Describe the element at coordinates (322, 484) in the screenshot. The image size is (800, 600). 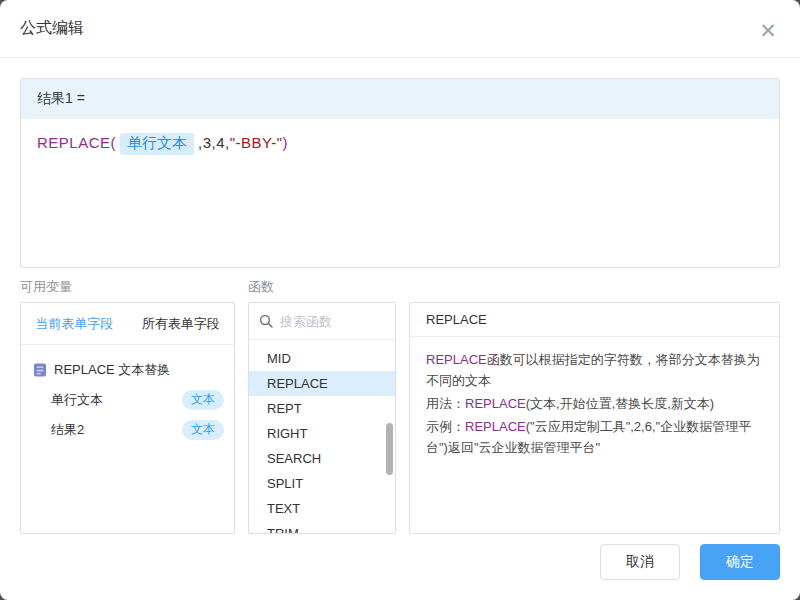
I see `function-list-item: SPLIT` at that location.